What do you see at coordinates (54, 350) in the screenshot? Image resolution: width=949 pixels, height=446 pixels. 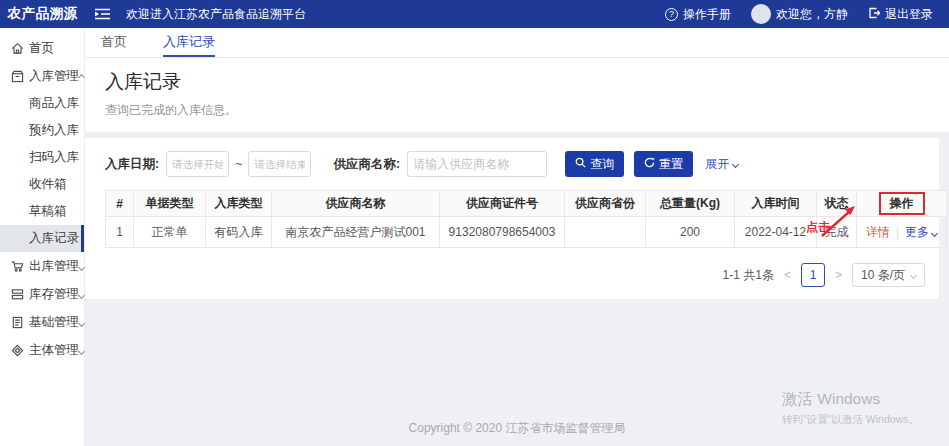 I see `sidebar-item-label: 主体管理` at bounding box center [54, 350].